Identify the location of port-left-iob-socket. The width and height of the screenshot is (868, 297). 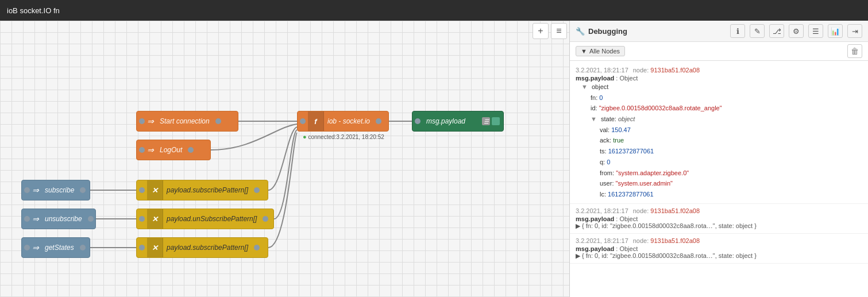
(303, 121).